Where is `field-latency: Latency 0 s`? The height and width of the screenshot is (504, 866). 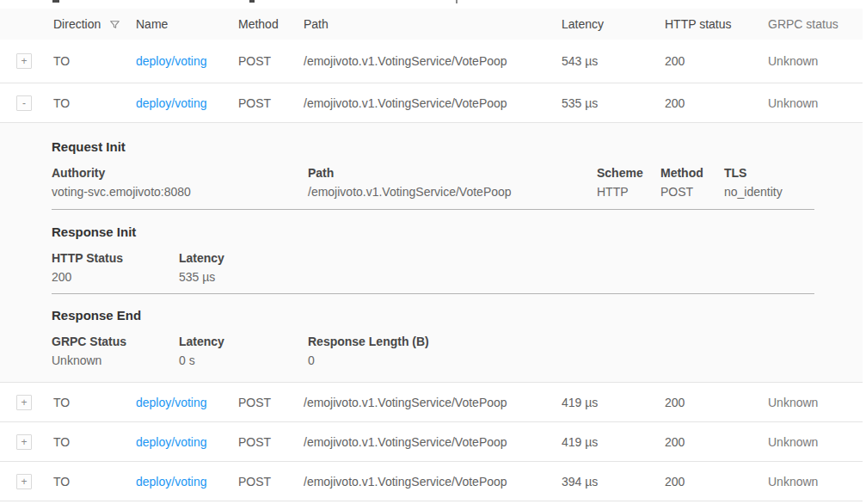 field-latency: Latency 0 s is located at coordinates (243, 351).